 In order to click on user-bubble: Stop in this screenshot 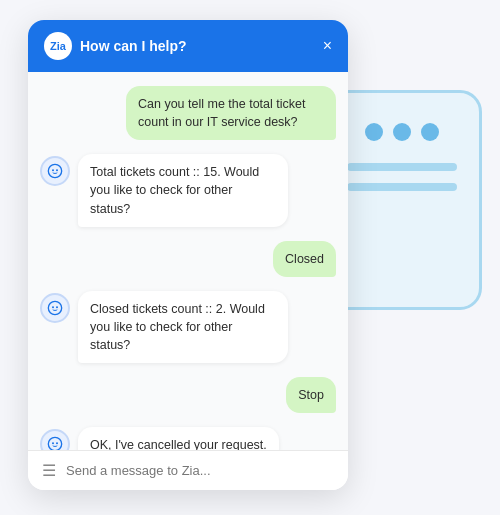, I will do `click(311, 395)`.